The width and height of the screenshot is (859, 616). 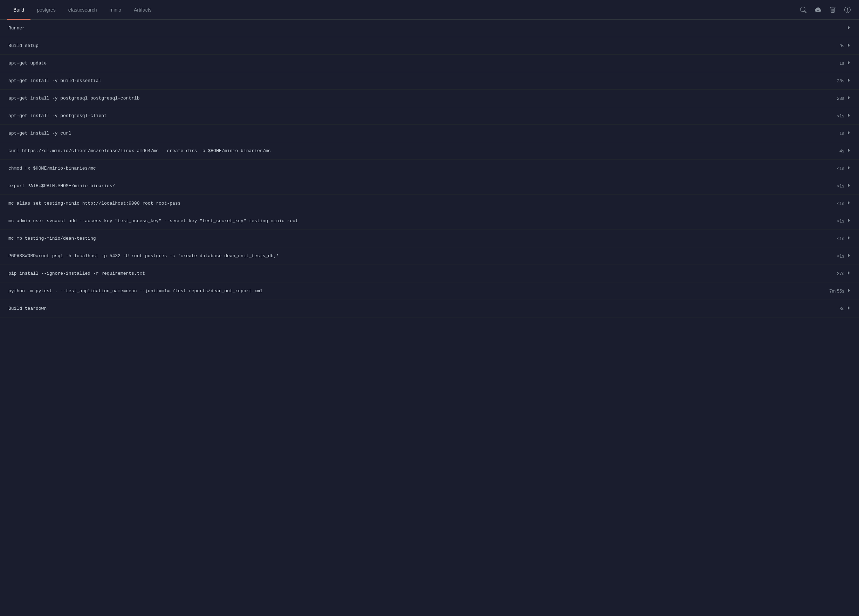 What do you see at coordinates (833, 10) in the screenshot?
I see `delete-button` at bounding box center [833, 10].